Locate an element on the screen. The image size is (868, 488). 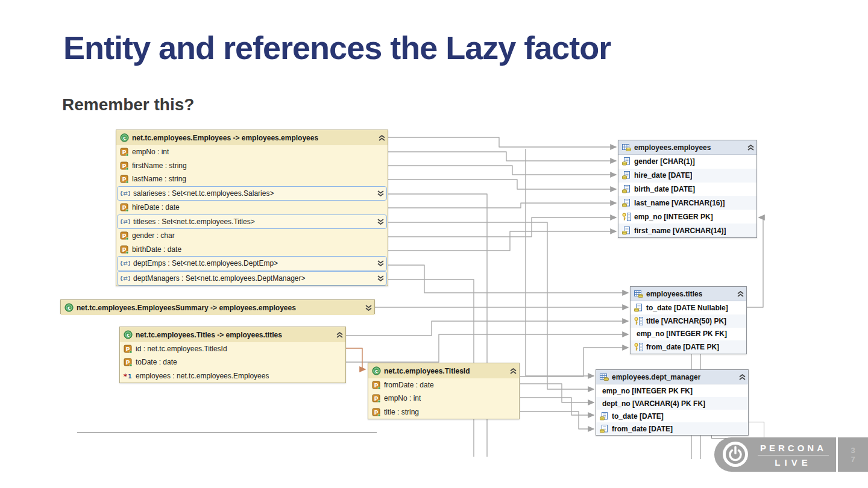
field-row: hire_date [DATE] is located at coordinates (687, 176).